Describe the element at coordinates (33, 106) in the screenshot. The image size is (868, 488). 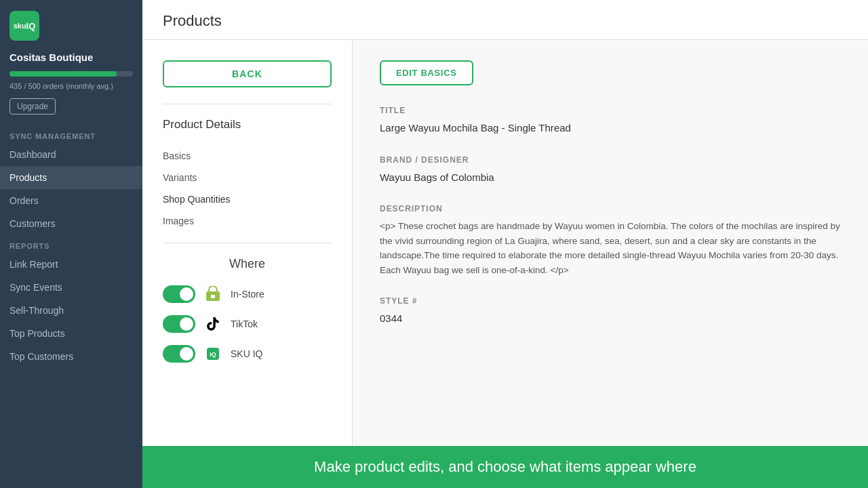
I see `upgrade-button: Upgrade` at that location.